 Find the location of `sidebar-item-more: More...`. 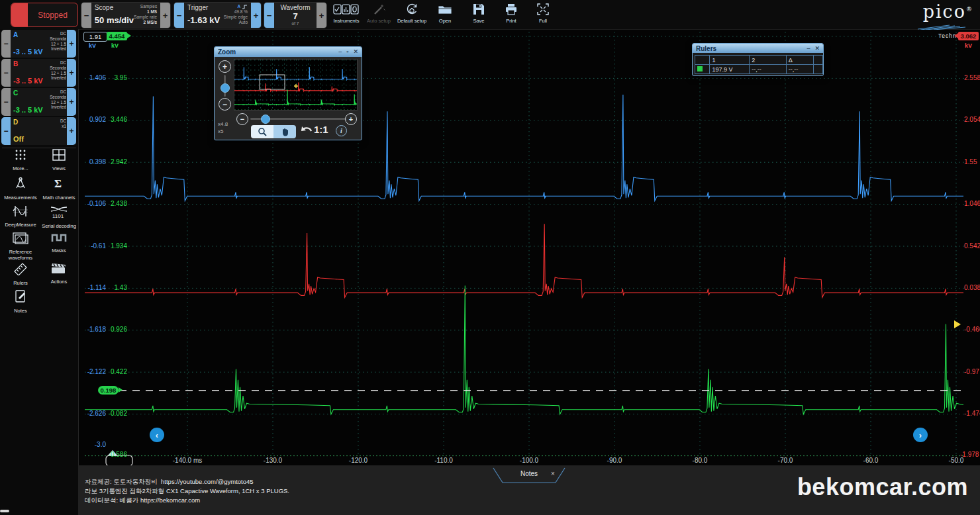

sidebar-item-more: More... is located at coordinates (21, 160).